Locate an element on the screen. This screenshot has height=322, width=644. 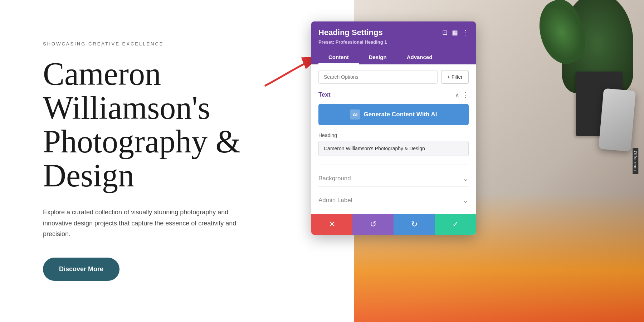
action-bar: ✕ ↺ ↻ ✓ is located at coordinates (394, 224).